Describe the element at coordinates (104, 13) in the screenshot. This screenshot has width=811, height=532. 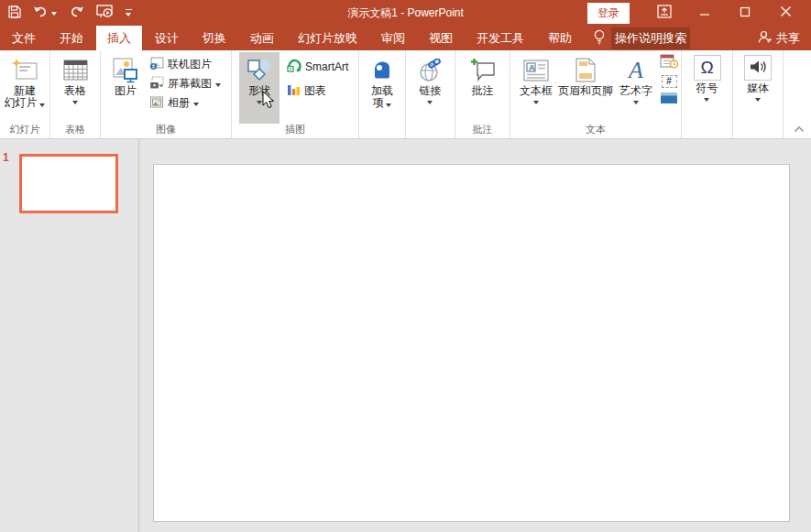
I see `start-slideshow-button` at that location.